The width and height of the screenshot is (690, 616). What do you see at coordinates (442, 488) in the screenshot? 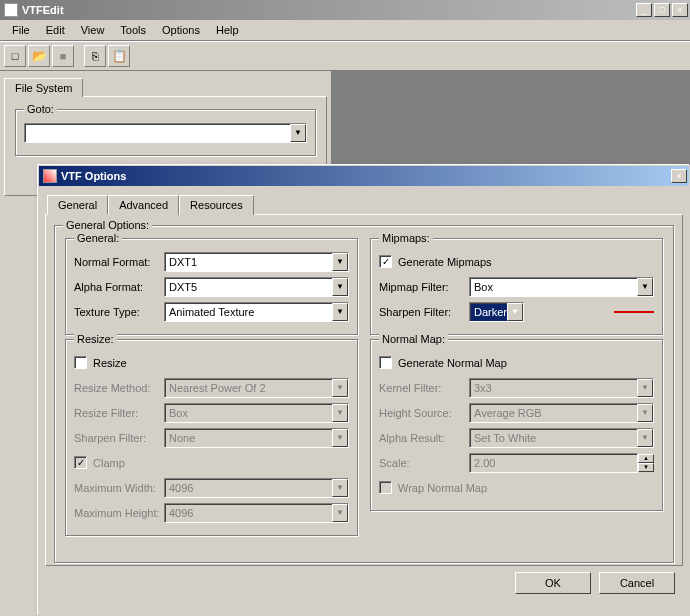
I see `wrap-normalmap-label: Wrap Normal Map` at bounding box center [442, 488].